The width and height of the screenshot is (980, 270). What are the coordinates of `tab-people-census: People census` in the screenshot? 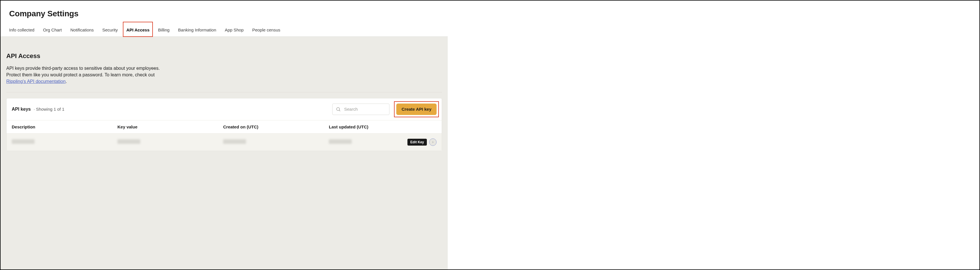 It's located at (266, 30).